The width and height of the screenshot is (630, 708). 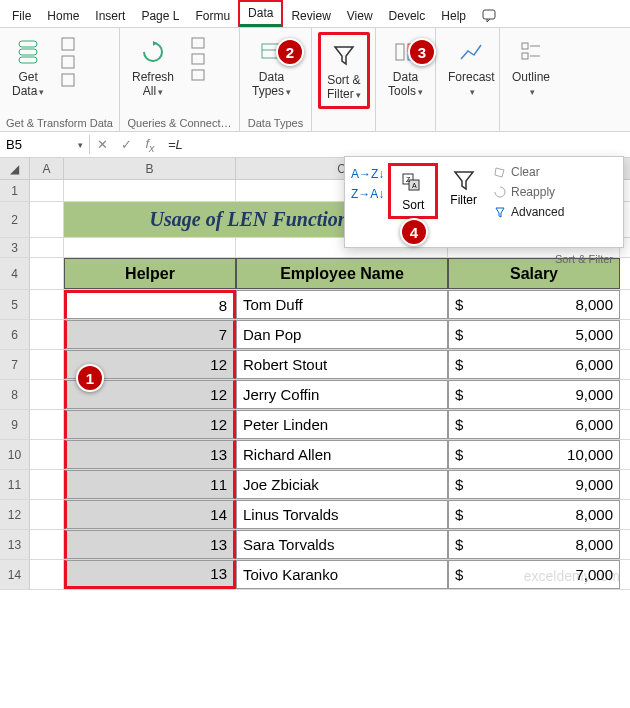 What do you see at coordinates (15, 424) in the screenshot?
I see `rowhead: 9` at bounding box center [15, 424].